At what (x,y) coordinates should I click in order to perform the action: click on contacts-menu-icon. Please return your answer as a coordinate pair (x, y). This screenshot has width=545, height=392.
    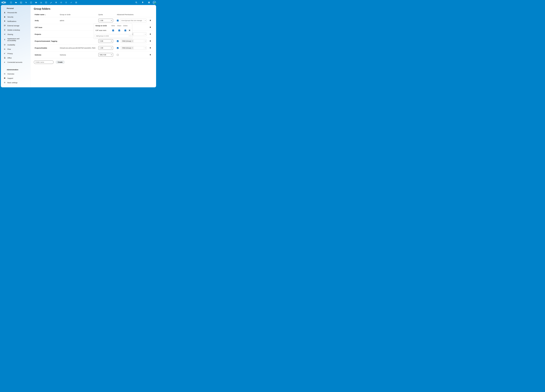
    Looking at the image, I should click on (149, 2).